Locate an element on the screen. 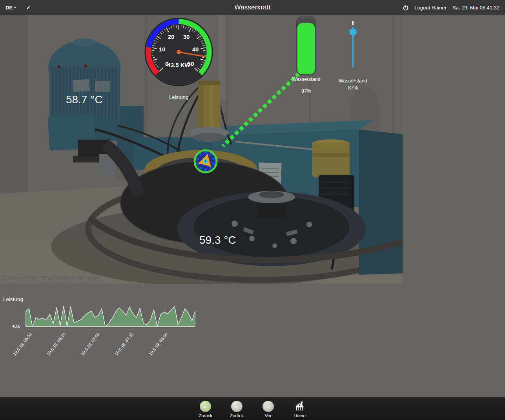 This screenshot has height=420, width=505. svg-text: 40 is located at coordinates (195, 49).